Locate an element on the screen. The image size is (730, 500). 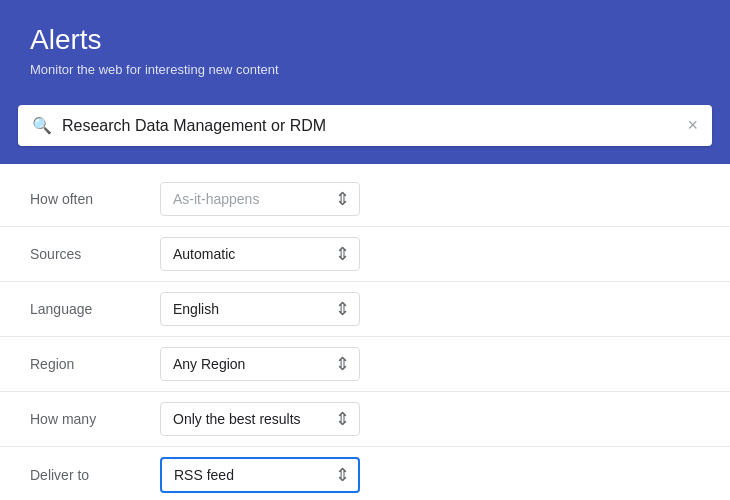
how-many-row: How many Only the best results All resul… is located at coordinates (365, 419).